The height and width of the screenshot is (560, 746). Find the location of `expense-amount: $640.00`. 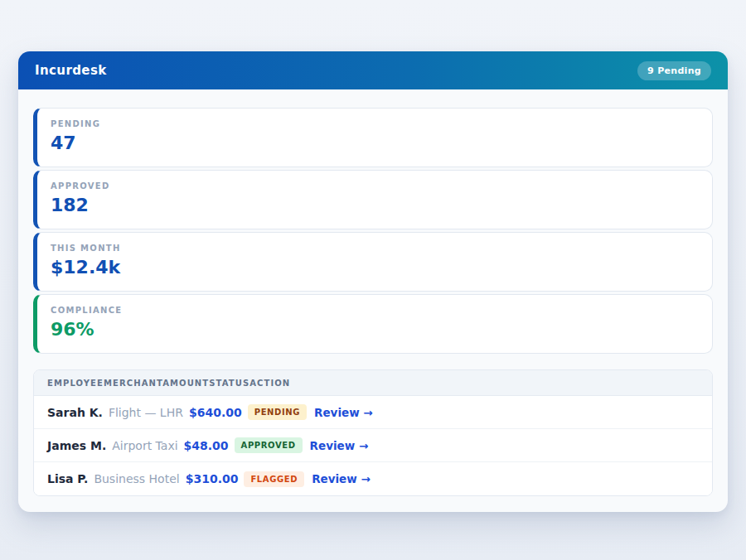

expense-amount: $640.00 is located at coordinates (216, 413).